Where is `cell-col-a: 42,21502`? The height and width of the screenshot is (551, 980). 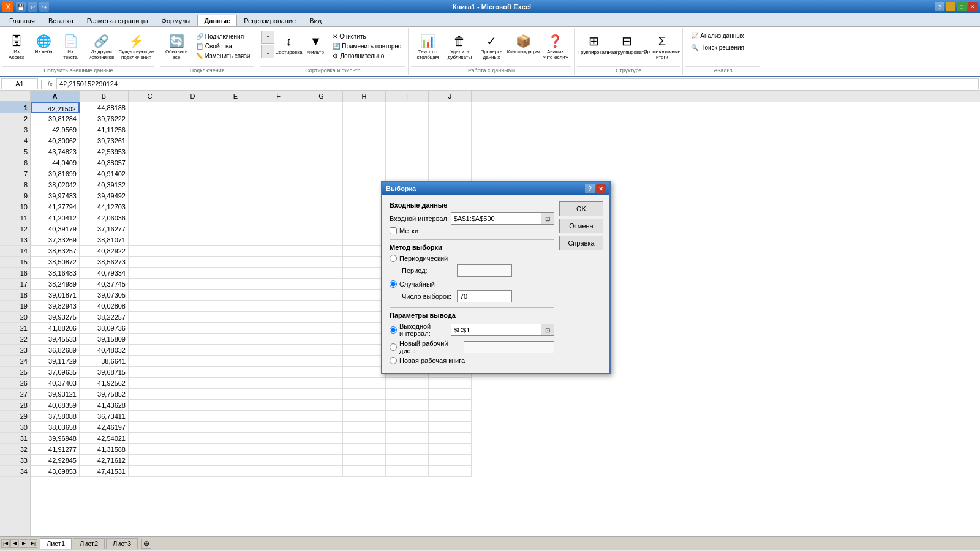 cell-col-a: 42,21502 is located at coordinates (55, 108).